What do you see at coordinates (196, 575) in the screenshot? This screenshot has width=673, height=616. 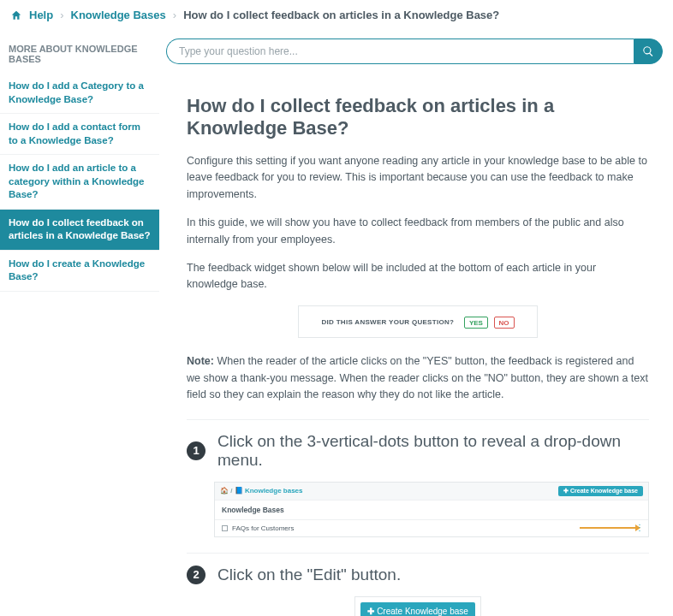 I see `step-number-badge: 2` at bounding box center [196, 575].